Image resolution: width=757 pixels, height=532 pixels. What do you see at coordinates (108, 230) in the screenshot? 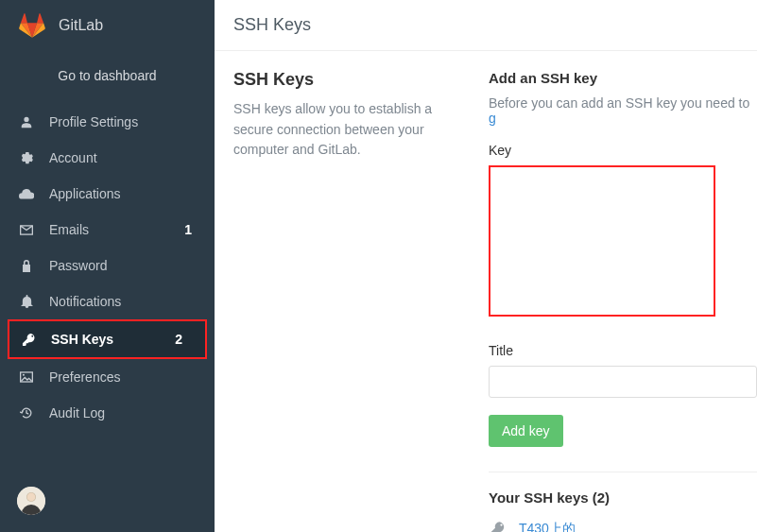
I see `sidebar-item-emails: Emails 1` at bounding box center [108, 230].